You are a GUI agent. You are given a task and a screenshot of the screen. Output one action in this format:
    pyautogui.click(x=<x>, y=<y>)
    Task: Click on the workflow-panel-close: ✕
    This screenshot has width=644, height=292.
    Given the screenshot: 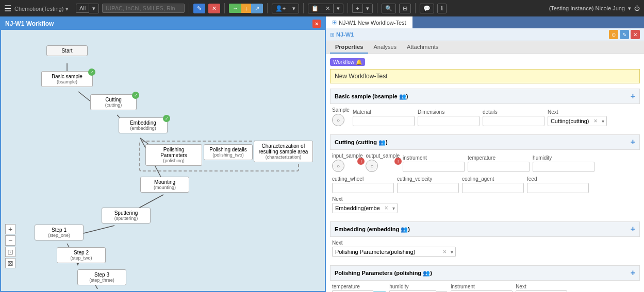 What is the action you would take?
    pyautogui.click(x=317, y=24)
    